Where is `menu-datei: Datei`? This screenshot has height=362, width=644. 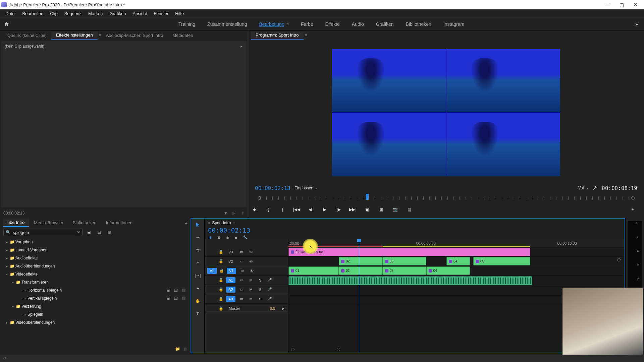 menu-datei: Datei is located at coordinates (10, 13).